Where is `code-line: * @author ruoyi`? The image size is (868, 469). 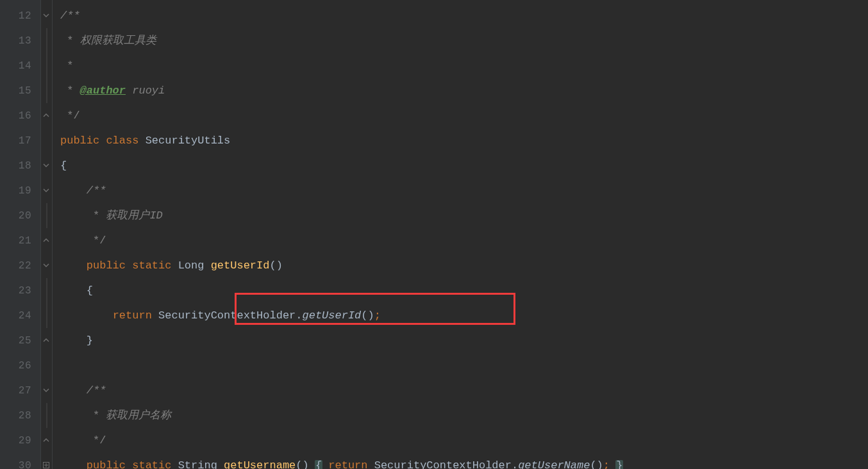 code-line: * @author ruoyi is located at coordinates (460, 91).